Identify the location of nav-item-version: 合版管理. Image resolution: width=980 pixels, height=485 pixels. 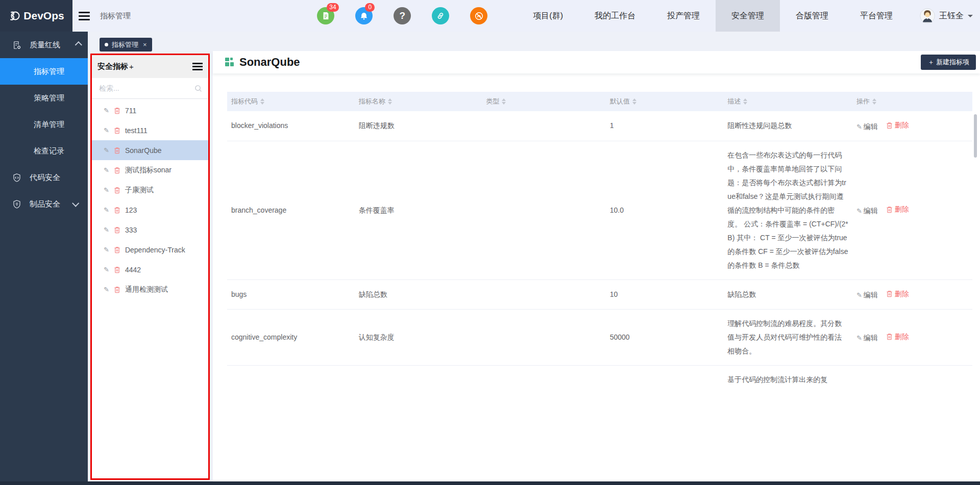
(812, 16).